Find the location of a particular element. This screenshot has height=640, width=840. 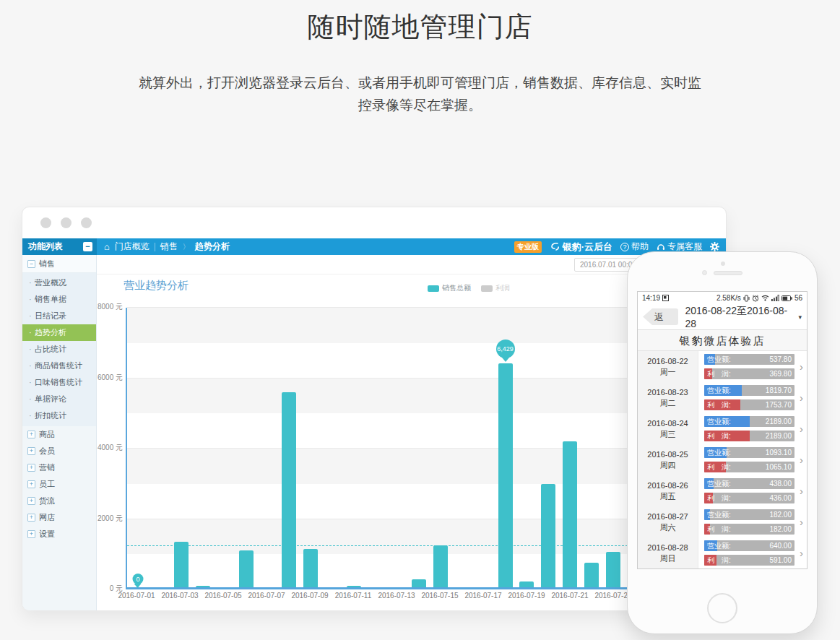

marker-value: 6,429 is located at coordinates (506, 349).